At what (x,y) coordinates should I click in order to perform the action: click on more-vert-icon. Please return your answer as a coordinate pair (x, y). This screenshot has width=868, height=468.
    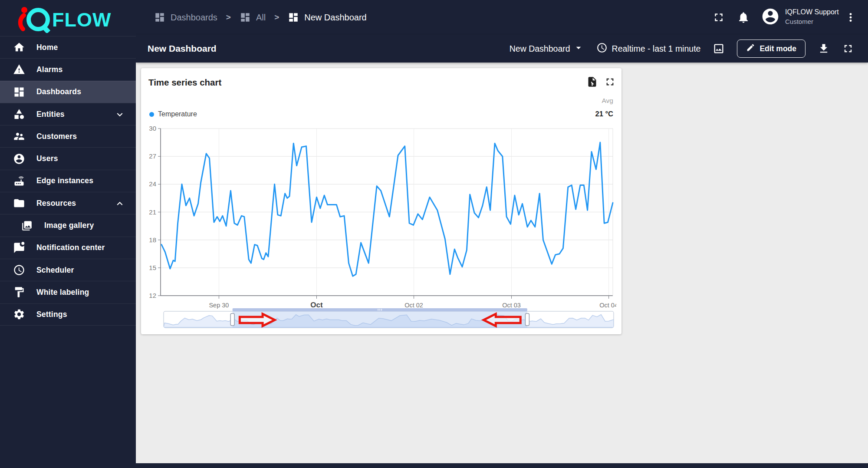
    Looking at the image, I should click on (851, 17).